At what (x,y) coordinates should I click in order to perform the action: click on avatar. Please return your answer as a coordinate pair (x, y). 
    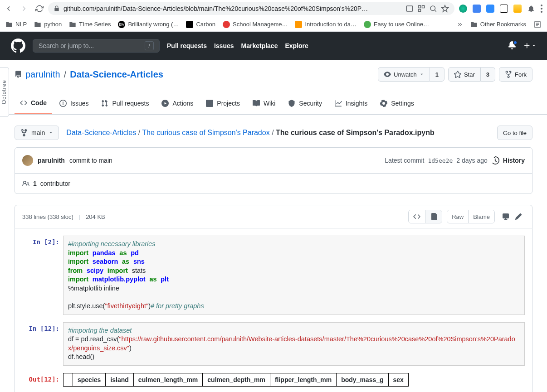
    Looking at the image, I should click on (28, 160).